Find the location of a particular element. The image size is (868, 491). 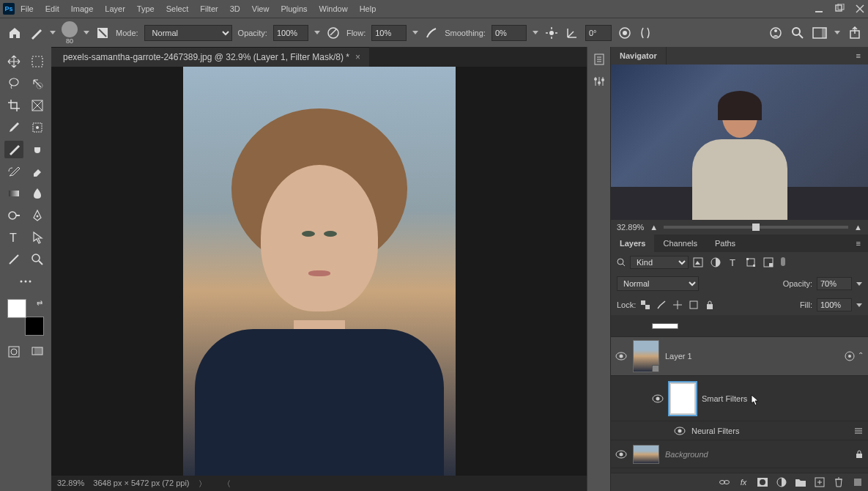

cloud-docs-button is located at coordinates (776, 33).